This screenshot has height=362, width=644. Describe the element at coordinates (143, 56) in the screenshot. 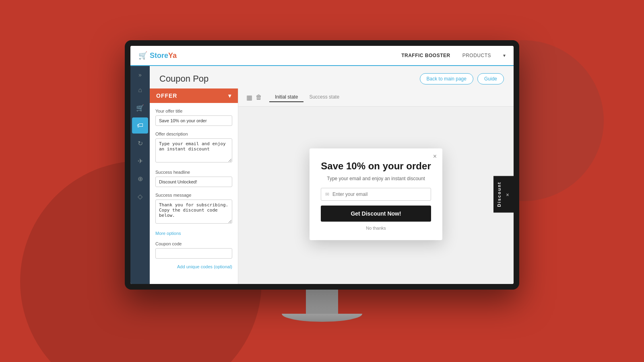

I see `cart-icon: 🛒` at that location.